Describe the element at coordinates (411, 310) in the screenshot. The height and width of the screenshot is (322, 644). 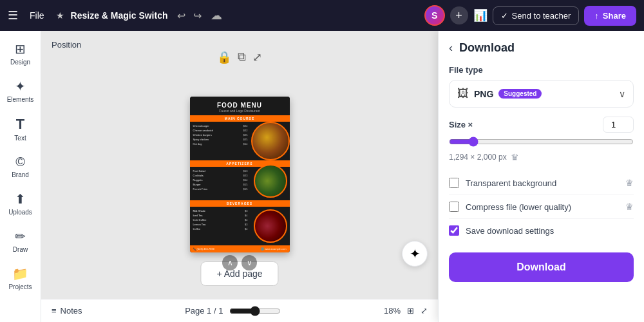
I see `grid-view-icon: ⊞` at that location.